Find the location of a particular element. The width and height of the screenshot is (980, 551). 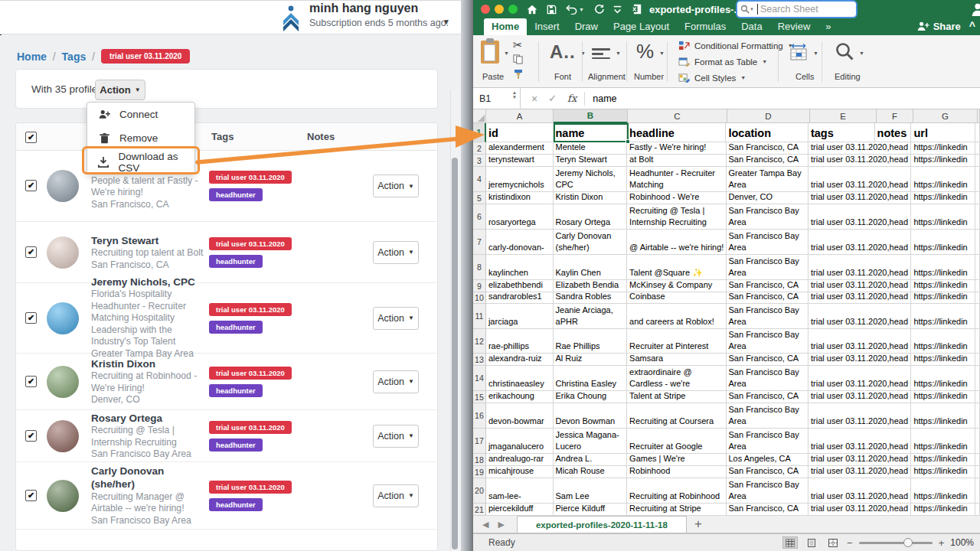

grid-cell: jmaganalucero is located at coordinates (520, 441).